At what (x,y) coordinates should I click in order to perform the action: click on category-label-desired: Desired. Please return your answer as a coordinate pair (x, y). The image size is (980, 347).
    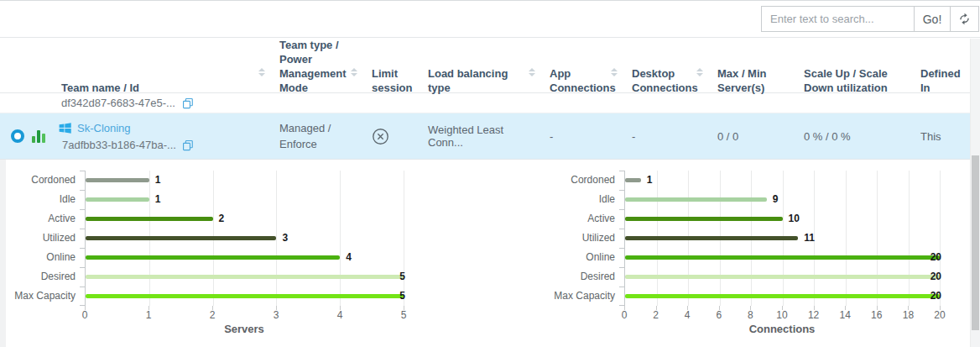
    Looking at the image, I should click on (42, 277).